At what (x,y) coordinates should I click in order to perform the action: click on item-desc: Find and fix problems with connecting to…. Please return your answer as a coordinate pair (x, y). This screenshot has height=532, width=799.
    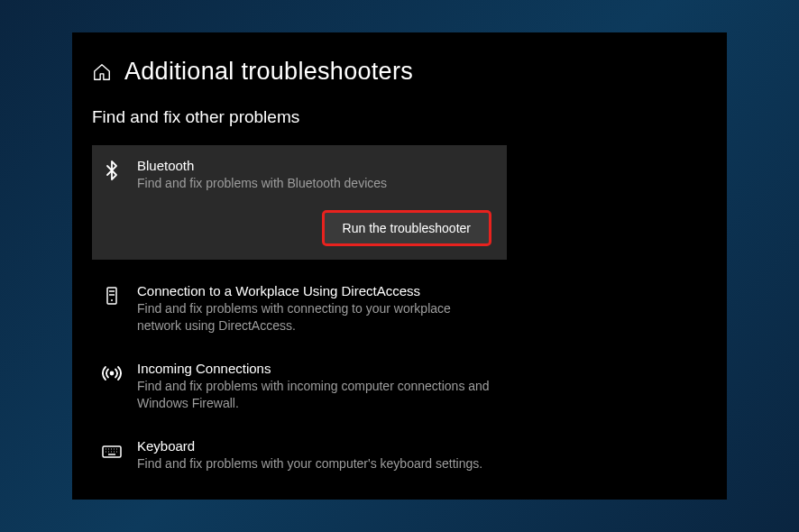
    Looking at the image, I should click on (317, 317).